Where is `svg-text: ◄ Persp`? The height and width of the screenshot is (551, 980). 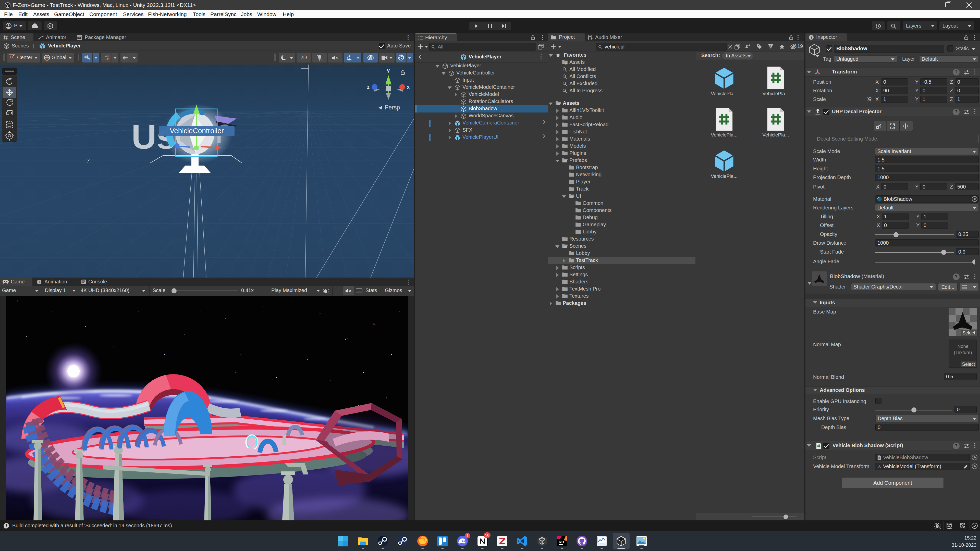 svg-text: ◄ Persp is located at coordinates (388, 107).